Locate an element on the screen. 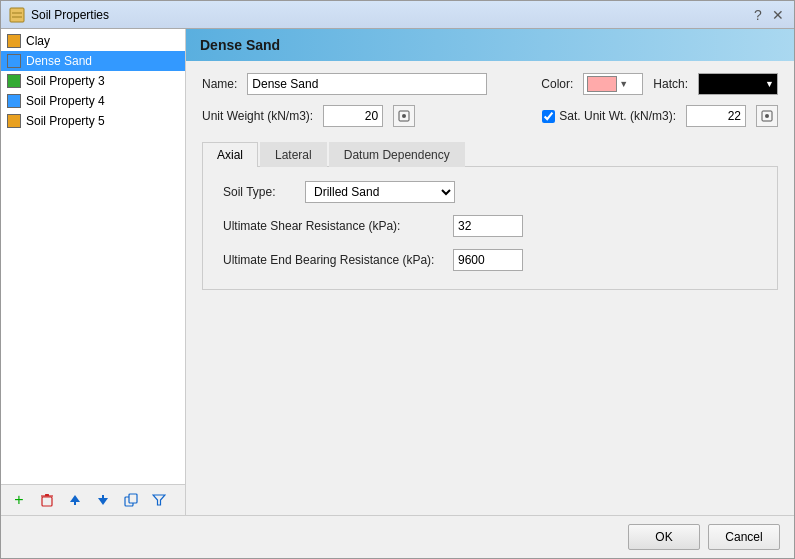 This screenshot has height=559, width=795. sidebar-item-label-soil-4: Soil Property 4 is located at coordinates (66, 101).